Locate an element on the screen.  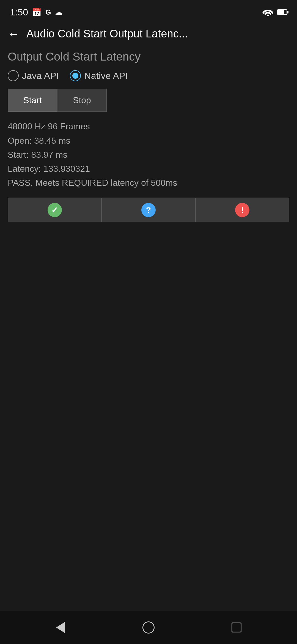
home-nav-button is located at coordinates (148, 627).